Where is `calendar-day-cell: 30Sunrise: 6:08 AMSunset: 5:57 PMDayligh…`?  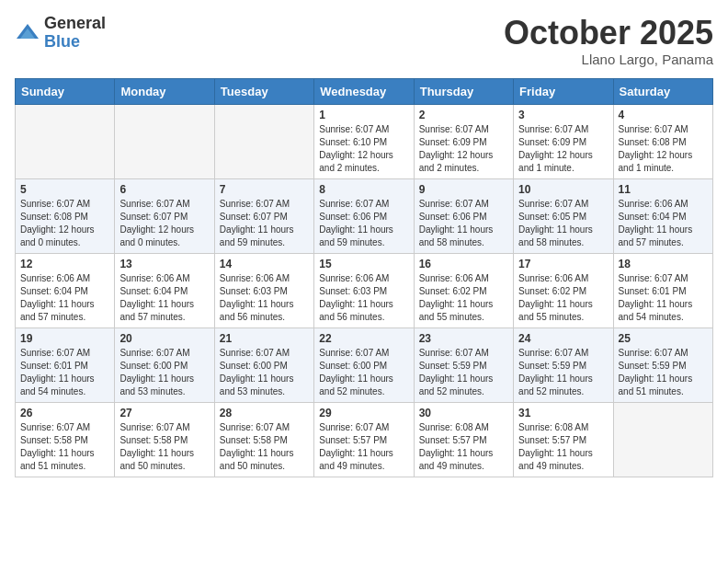
calendar-day-cell: 30Sunrise: 6:08 AMSunset: 5:57 PMDayligh… is located at coordinates (463, 440).